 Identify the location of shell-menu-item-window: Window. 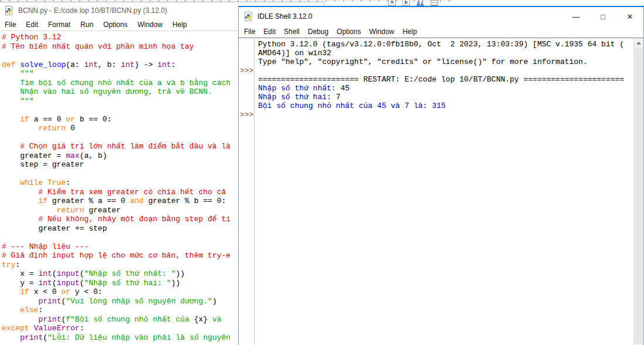
(381, 32).